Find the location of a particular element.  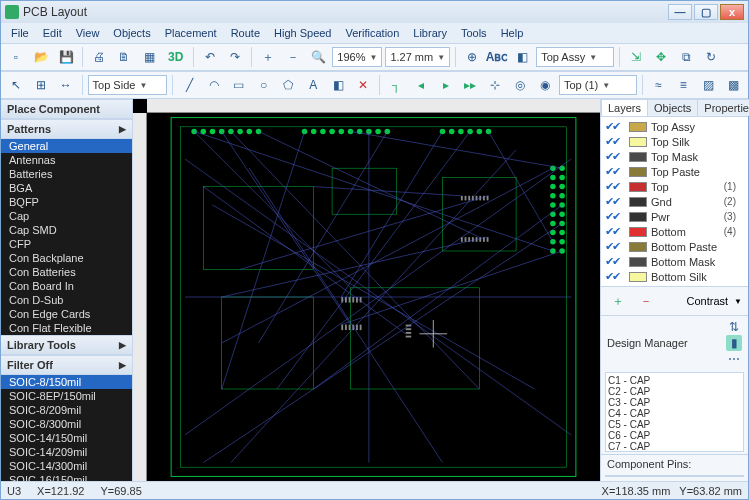

dm-sort-icon: ⇅ is located at coordinates (734, 327).